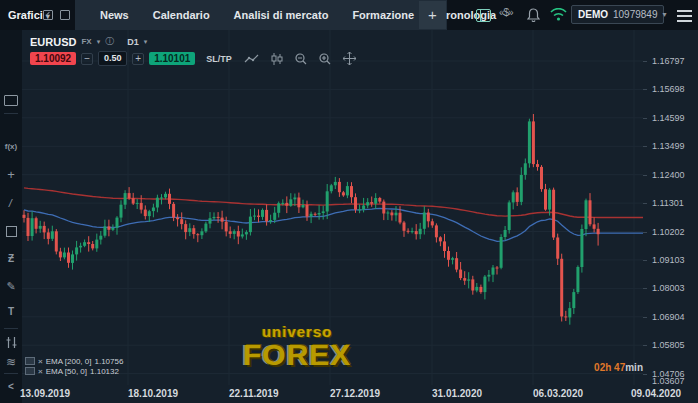 The image size is (698, 403). What do you see at coordinates (193, 58) in the screenshot?
I see `trade-toolbar: 1.10092 − 0.50 + 1.10101 SL/TP` at bounding box center [193, 58].